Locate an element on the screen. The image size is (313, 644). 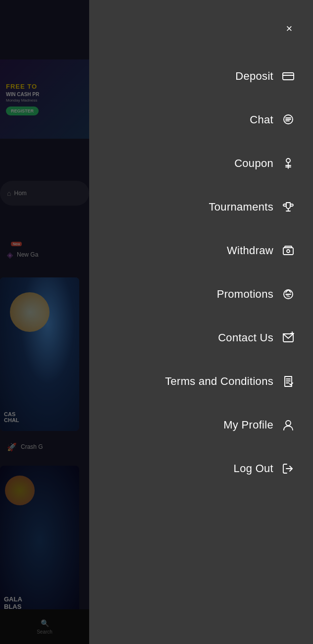
promotions-icon: % is located at coordinates (288, 294).